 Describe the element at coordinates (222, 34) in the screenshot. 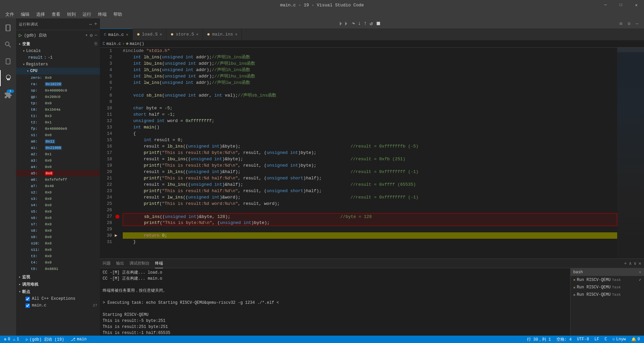

I see `tab-label-ins: main.ins` at that location.